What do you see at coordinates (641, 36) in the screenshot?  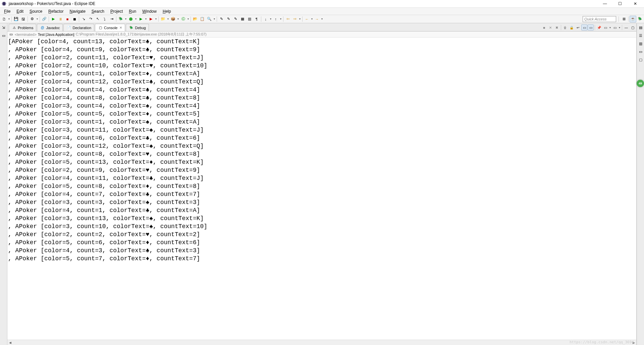 I see `task-list-icon: ☰` at bounding box center [641, 36].